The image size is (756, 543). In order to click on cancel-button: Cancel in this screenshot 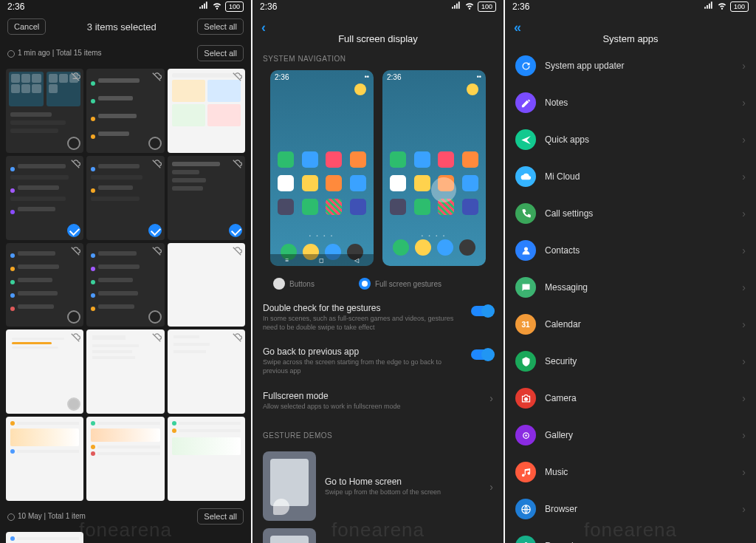, I will do `click(27, 27)`.